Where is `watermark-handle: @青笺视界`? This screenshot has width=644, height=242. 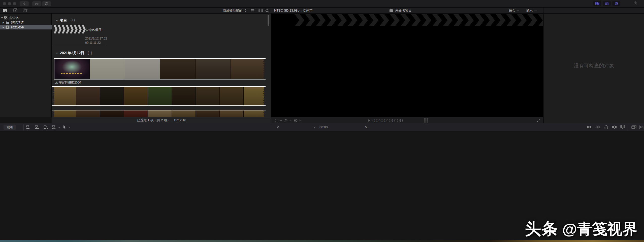 watermark-handle: @青笺视界 is located at coordinates (600, 229).